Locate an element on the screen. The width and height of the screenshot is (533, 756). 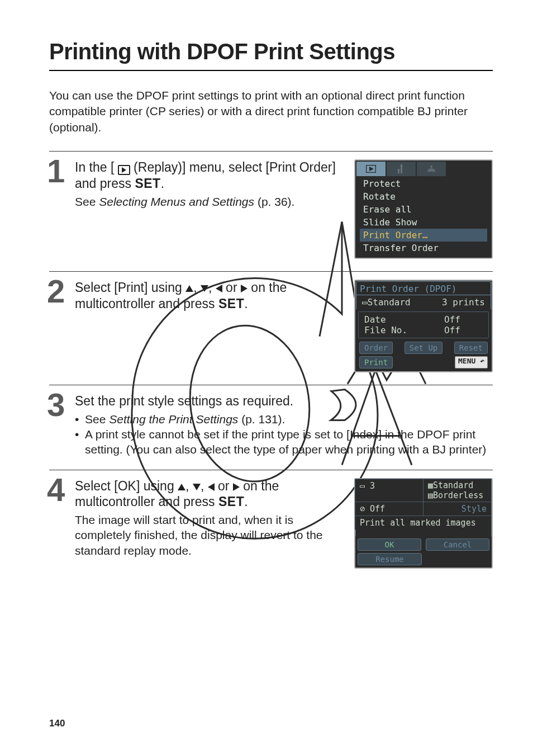
step-number: 4 is located at coordinates (56, 490).